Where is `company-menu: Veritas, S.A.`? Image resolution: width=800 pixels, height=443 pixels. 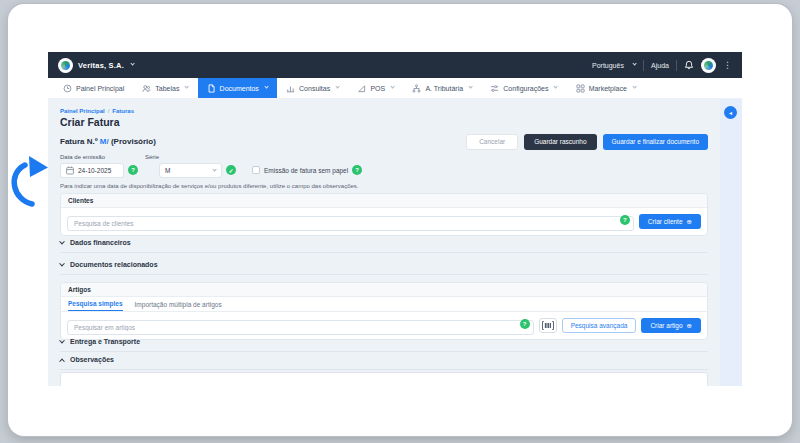
company-menu: Veritas, S.A. is located at coordinates (96, 66).